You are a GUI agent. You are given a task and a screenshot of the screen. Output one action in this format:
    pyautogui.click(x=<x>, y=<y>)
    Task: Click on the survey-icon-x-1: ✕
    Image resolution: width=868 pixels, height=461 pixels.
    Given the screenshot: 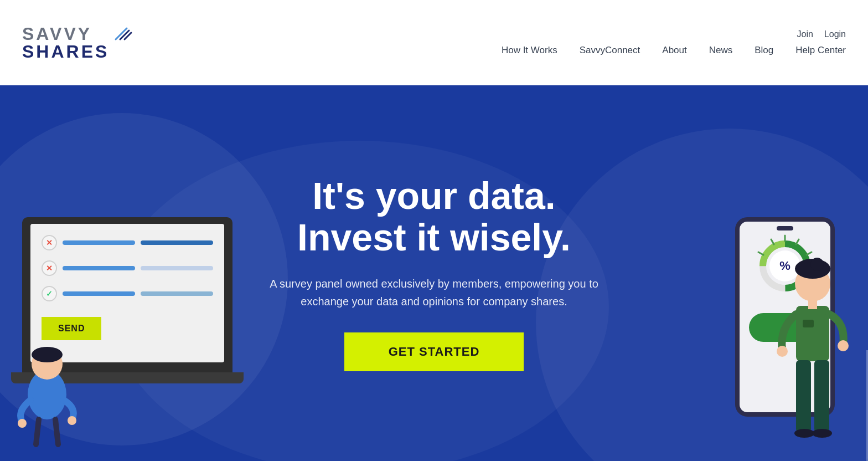 What is the action you would take?
    pyautogui.click(x=49, y=243)
    